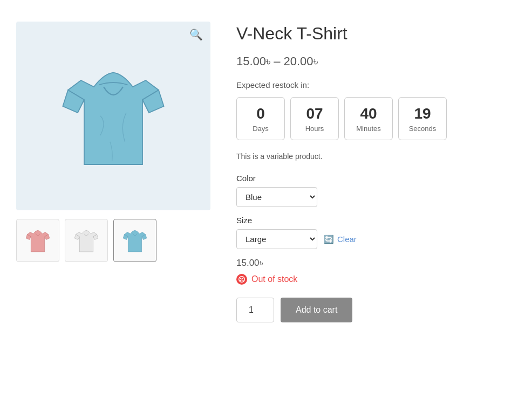  Describe the element at coordinates (113, 116) in the screenshot. I see `product-illustration` at that location.